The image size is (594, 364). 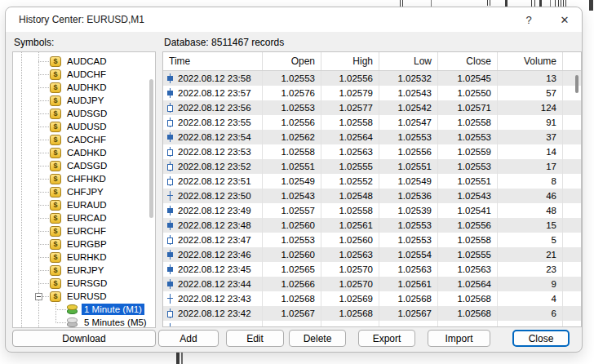 I want to click on tree-item-audsgd: $AUDSGD, so click(x=84, y=113).